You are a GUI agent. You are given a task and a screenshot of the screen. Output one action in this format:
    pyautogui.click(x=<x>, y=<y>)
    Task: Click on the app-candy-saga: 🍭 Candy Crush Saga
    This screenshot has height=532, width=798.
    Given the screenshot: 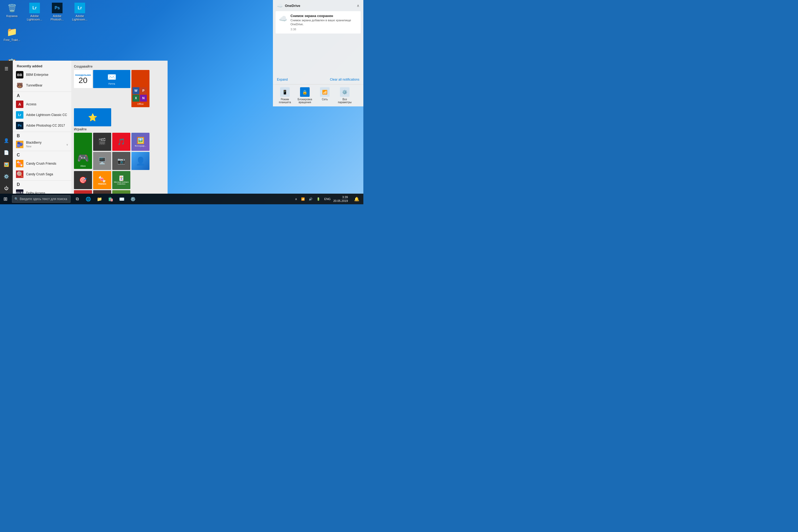 What is the action you would take?
    pyautogui.click(x=42, y=174)
    